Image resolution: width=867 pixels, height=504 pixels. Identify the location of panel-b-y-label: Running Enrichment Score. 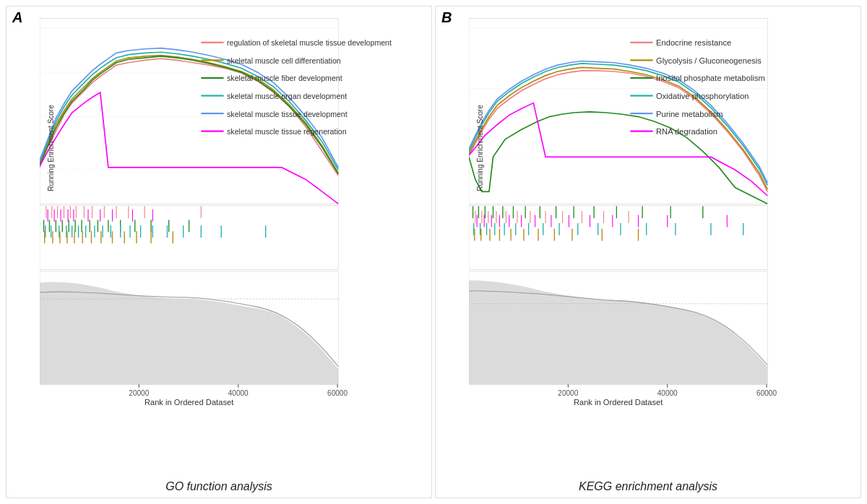
(480, 148).